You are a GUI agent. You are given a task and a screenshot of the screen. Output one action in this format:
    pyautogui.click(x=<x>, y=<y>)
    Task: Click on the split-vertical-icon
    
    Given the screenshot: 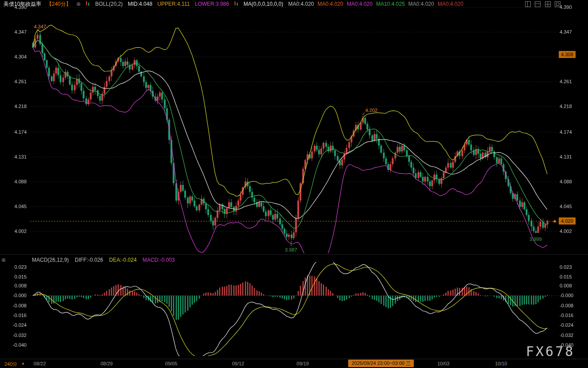 What is the action you would take?
    pyautogui.click(x=528, y=4)
    